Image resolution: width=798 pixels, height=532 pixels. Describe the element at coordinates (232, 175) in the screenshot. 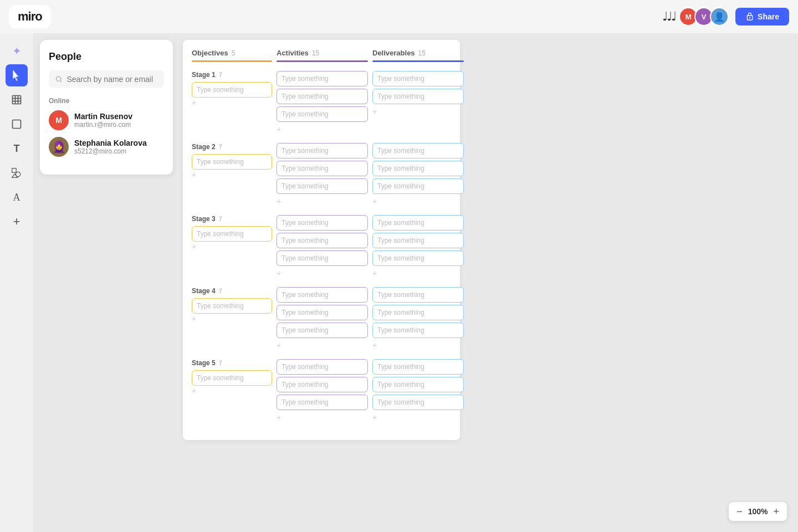

I see `add-objective-2: +` at that location.